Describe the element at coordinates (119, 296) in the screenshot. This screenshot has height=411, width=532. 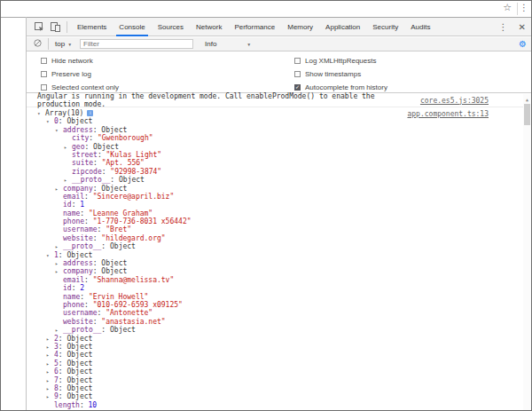
I see `property-value: "Ervin Howell"` at that location.